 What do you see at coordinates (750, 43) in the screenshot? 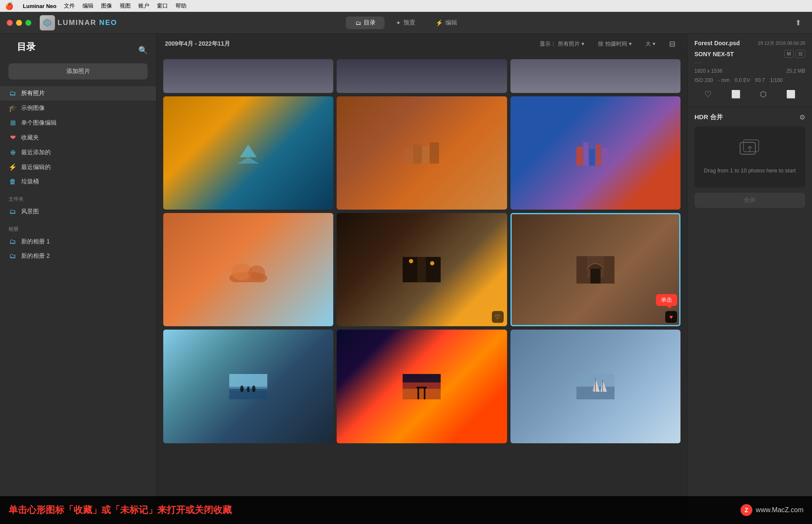
I see `file-name-row: Forest Door.psd 29 12月 2016 08:56:20` at bounding box center [750, 43].